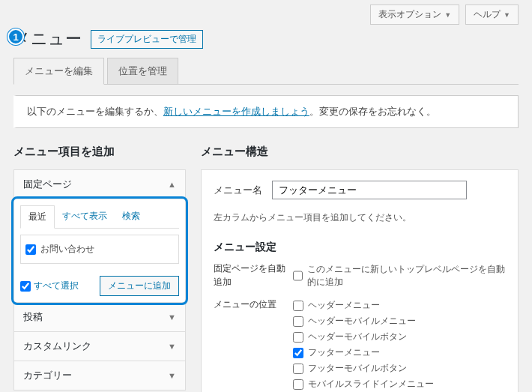 Image resolution: width=532 pixels, height=392 pixels. I want to click on auto-add-checkbox, so click(298, 276).